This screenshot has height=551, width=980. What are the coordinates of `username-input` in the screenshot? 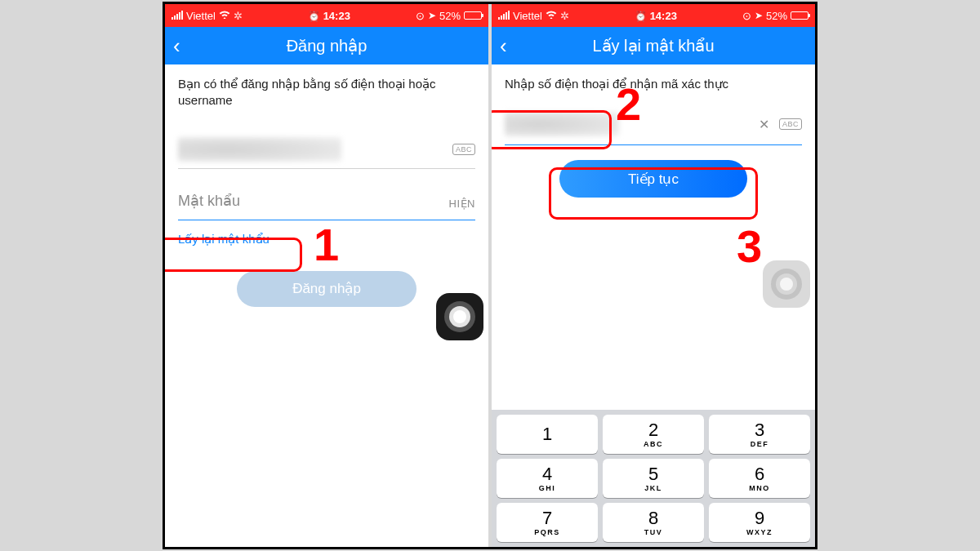 It's located at (260, 149).